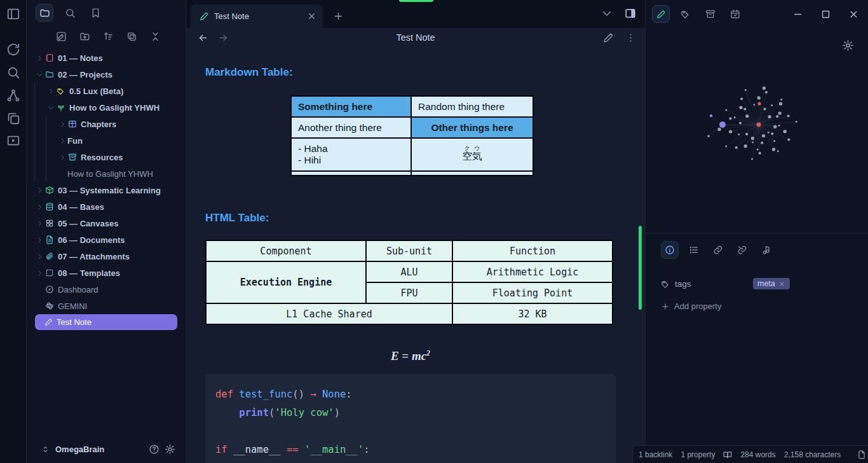 Image resolution: width=868 pixels, height=463 pixels. What do you see at coordinates (85, 37) in the screenshot?
I see `new-folder-icon` at bounding box center [85, 37].